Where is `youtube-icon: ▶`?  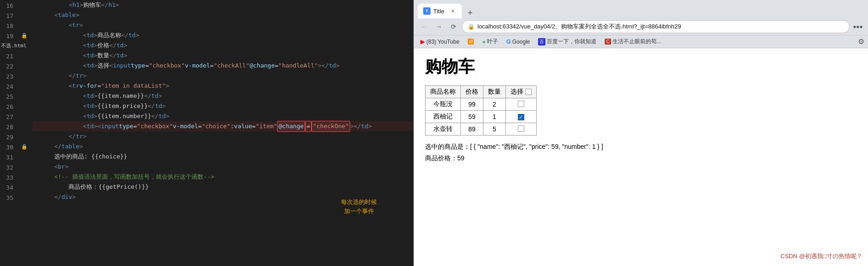 youtube-icon: ▶ is located at coordinates (423, 41).